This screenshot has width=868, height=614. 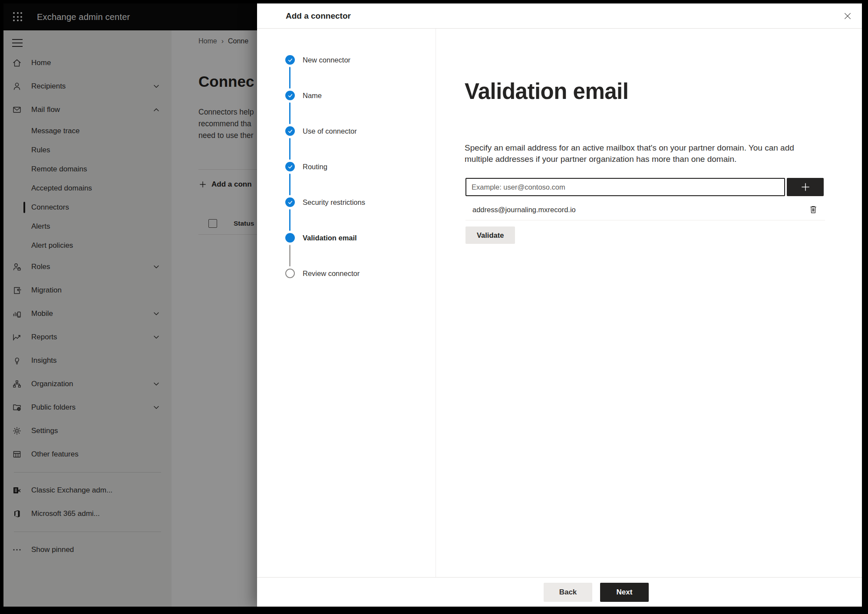 What do you see at coordinates (327, 60) in the screenshot?
I see `wizard-step-label: New connector` at bounding box center [327, 60].